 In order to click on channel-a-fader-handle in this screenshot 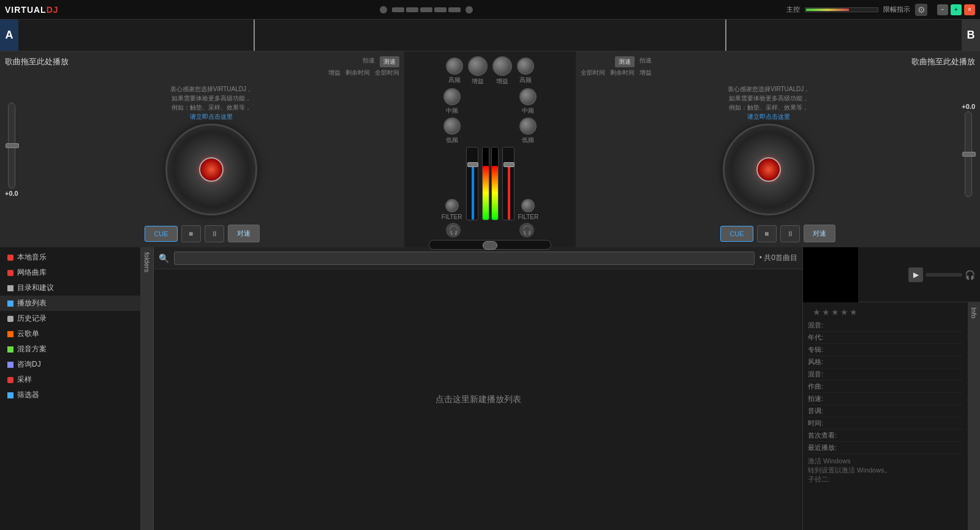, I will do `click(473, 165)`.